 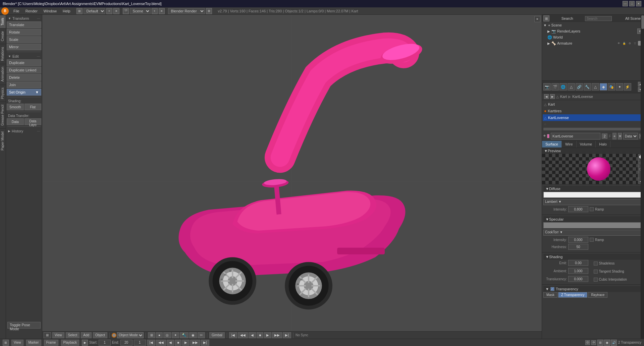 What do you see at coordinates (47, 335) in the screenshot?
I see `viewport-type-icon: ⊞` at bounding box center [47, 335].